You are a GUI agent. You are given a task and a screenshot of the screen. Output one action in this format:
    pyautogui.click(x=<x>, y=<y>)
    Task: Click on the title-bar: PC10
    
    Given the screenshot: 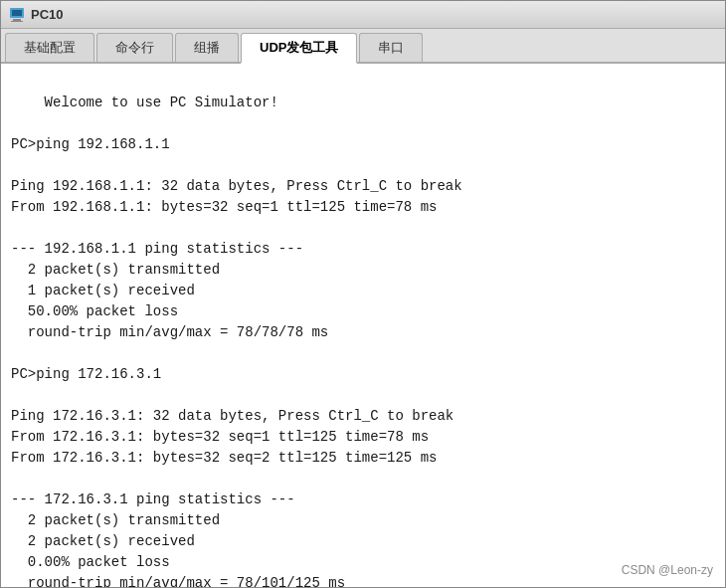 What is the action you would take?
    pyautogui.click(x=363, y=15)
    